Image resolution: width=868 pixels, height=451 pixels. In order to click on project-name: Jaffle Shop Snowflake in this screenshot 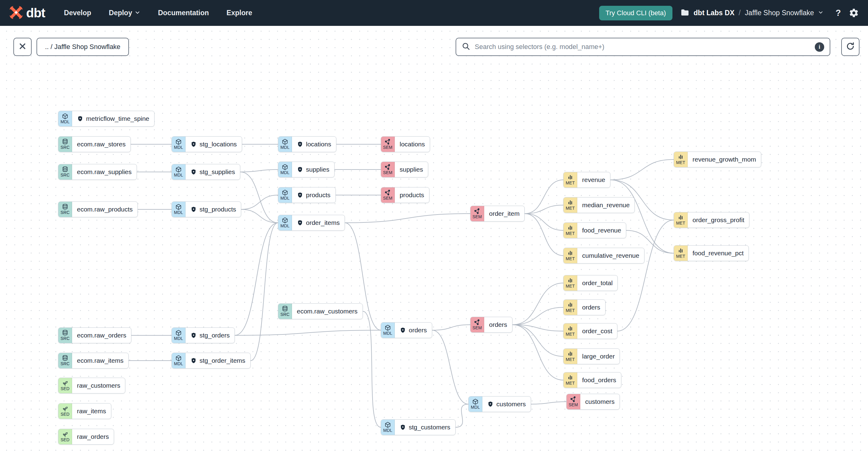, I will do `click(779, 13)`.